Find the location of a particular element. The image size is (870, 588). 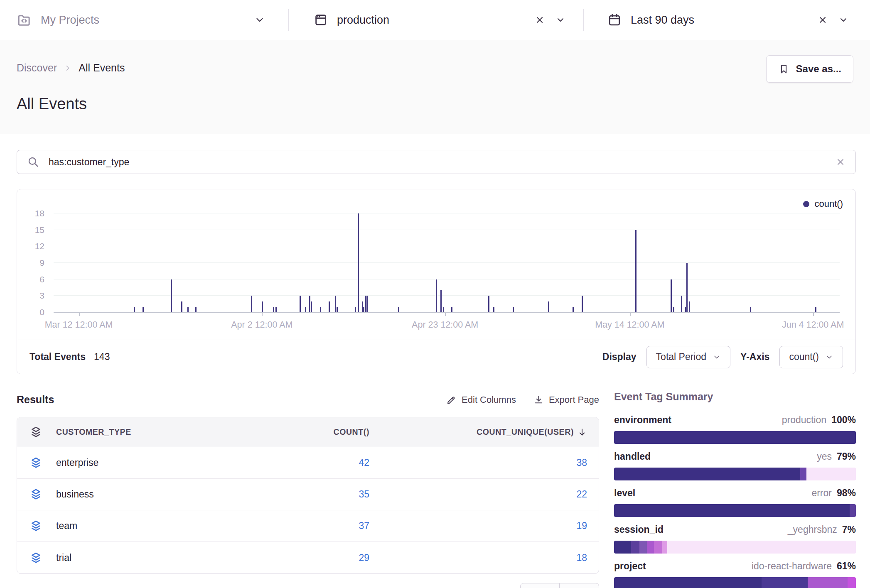

date-range-selector: Last 90 days is located at coordinates (733, 20).